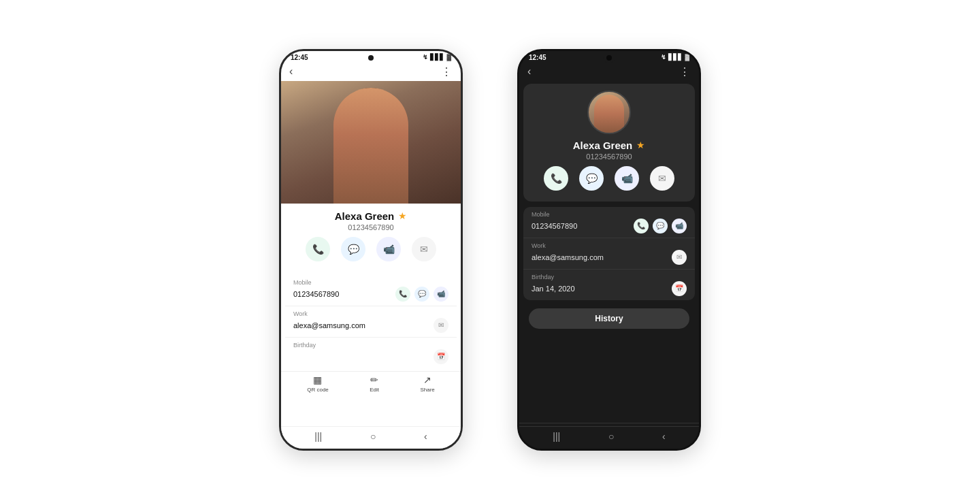 The width and height of the screenshot is (980, 499). Describe the element at coordinates (371, 72) in the screenshot. I see `app-bar-light: ‹ ⋮` at that location.